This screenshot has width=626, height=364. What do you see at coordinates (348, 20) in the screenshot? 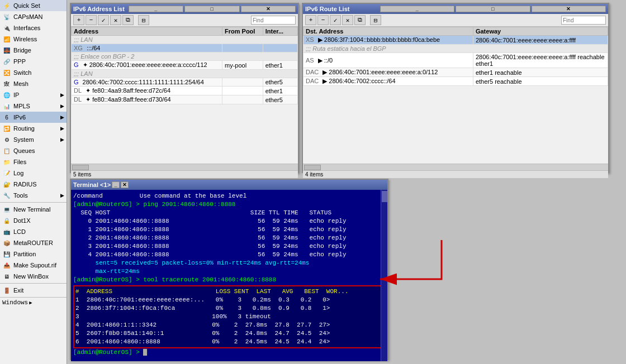
I see `cross-btn-route: ✕` at bounding box center [348, 20].